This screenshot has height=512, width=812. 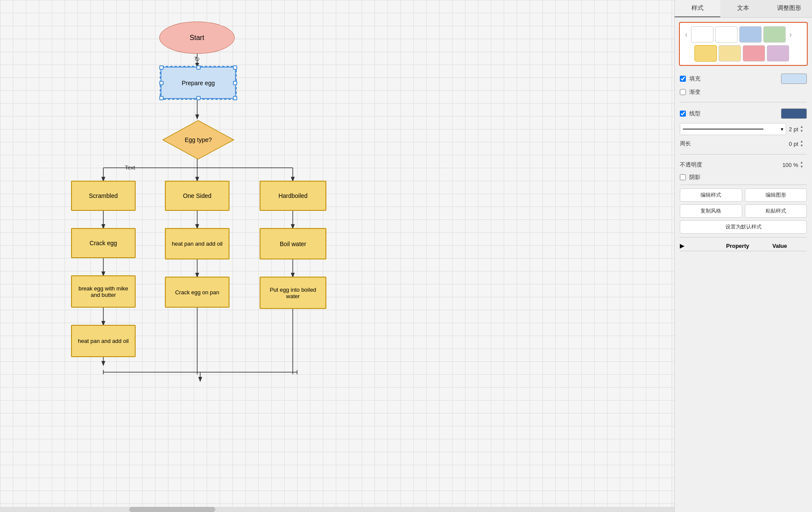 I want to click on crack-egg-pan-label: Crack egg on pan, so click(x=197, y=293).